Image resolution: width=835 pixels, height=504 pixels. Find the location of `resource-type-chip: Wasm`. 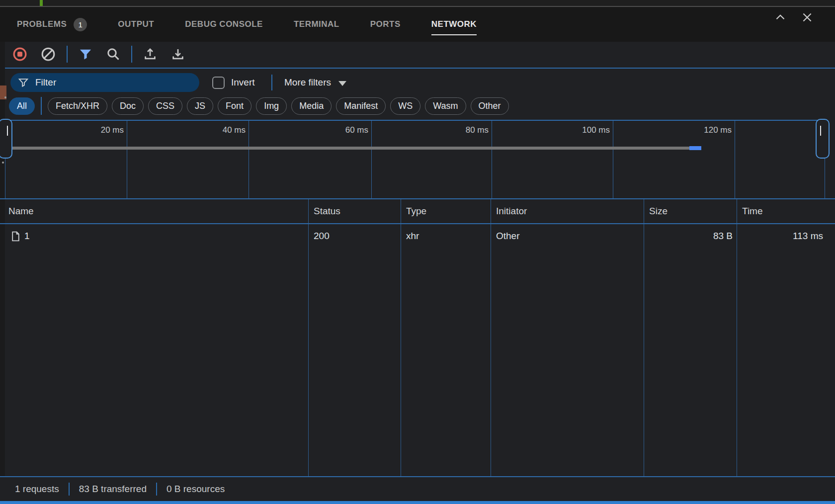

resource-type-chip: Wasm is located at coordinates (445, 106).